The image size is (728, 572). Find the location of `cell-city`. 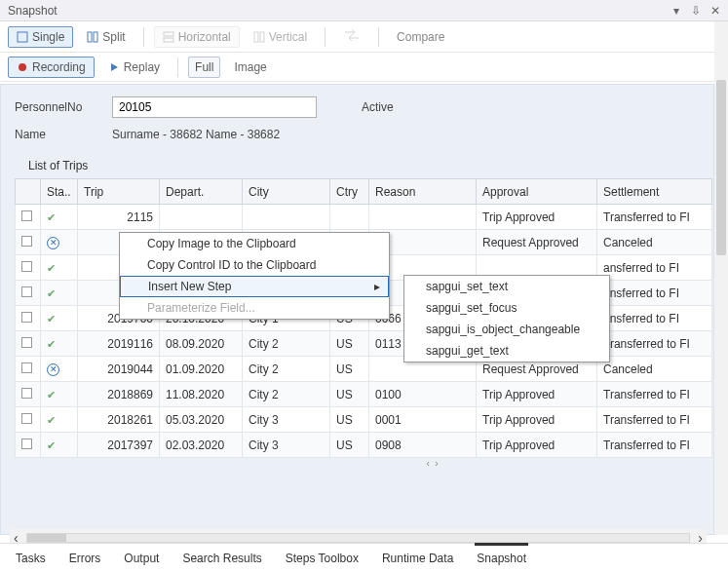

cell-city is located at coordinates (287, 217).